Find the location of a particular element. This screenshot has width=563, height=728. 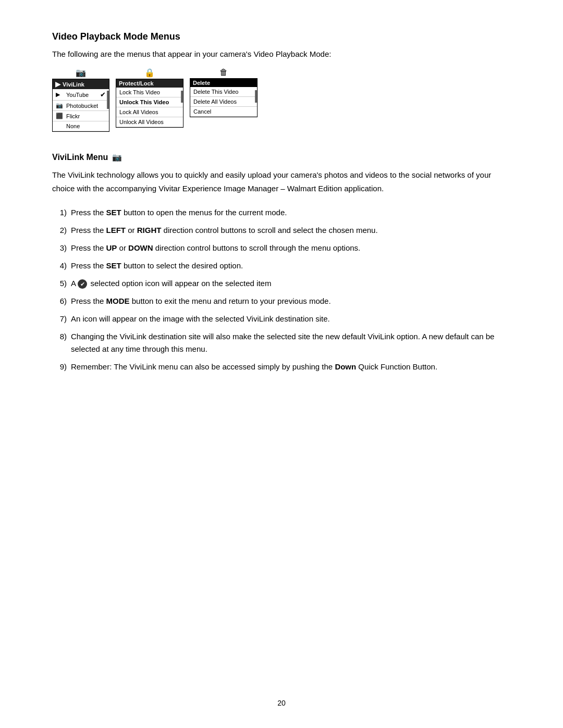

vivilink-header-icon: ▶ is located at coordinates (58, 84).